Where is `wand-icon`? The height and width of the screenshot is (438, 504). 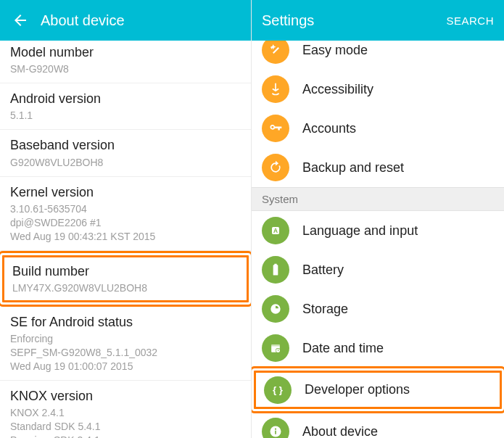 wand-icon is located at coordinates (276, 52).